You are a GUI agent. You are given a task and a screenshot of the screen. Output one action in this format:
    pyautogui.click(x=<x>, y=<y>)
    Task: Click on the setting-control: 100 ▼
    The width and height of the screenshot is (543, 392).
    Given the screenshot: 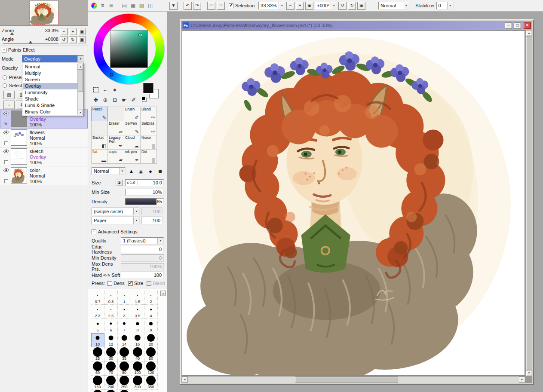 What is the action you would take?
    pyautogui.click(x=142, y=275)
    